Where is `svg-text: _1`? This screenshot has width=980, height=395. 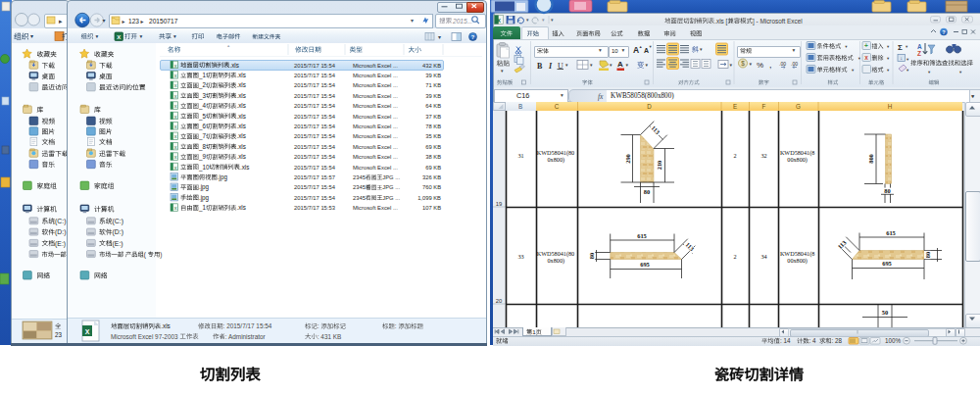 svg-text: _1 is located at coordinates (202, 75).